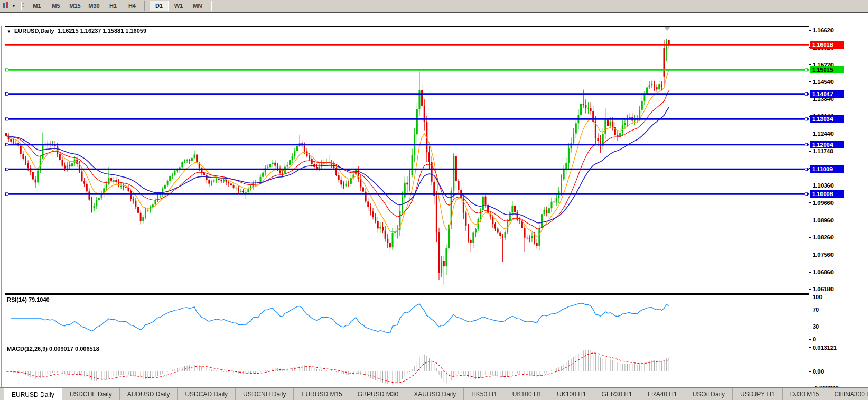 The height and width of the screenshot is (400, 868). What do you see at coordinates (823, 255) in the screenshot?
I see `price-axis-label: 1.07560` at bounding box center [823, 255].